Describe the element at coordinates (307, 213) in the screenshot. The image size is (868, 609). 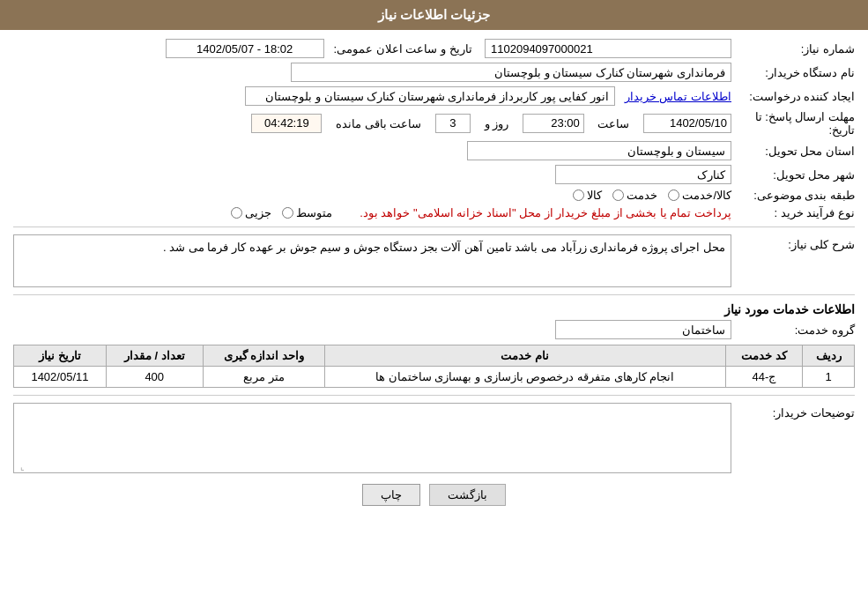
I see `purchase-type-option-motaset: متوسط` at that location.